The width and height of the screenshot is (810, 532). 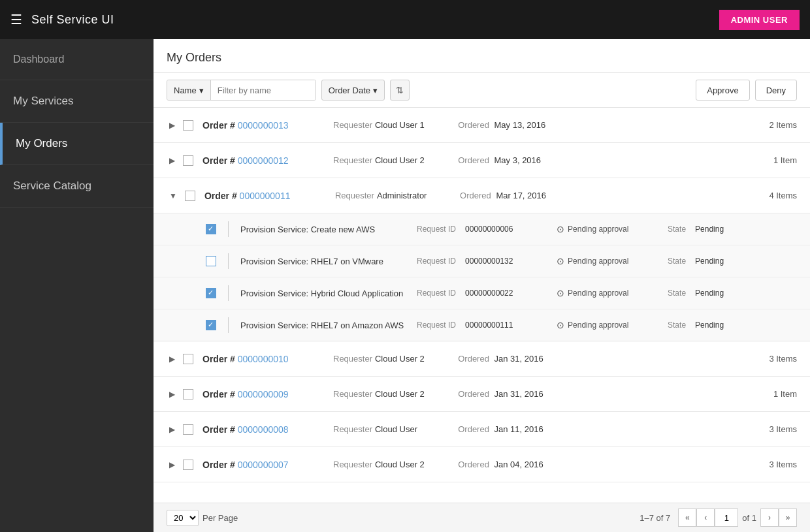 What do you see at coordinates (482, 196) in the screenshot?
I see `order-row: ▼ Order # 0000000011 Requester Administr…` at bounding box center [482, 196].